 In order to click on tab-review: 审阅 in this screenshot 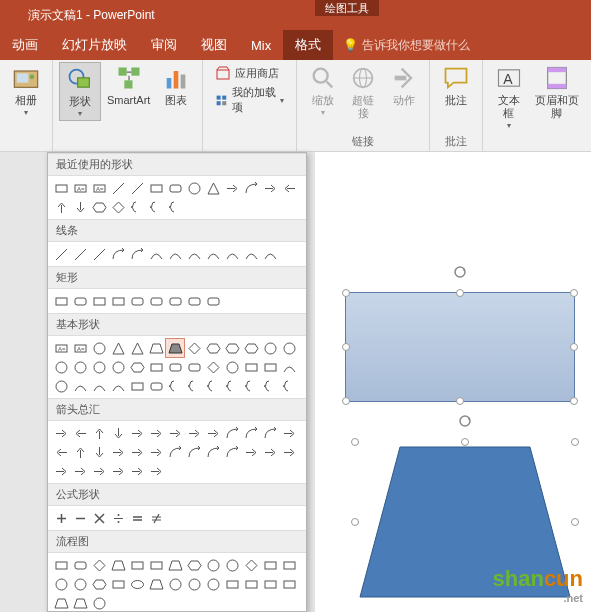, I will do `click(164, 45)`.